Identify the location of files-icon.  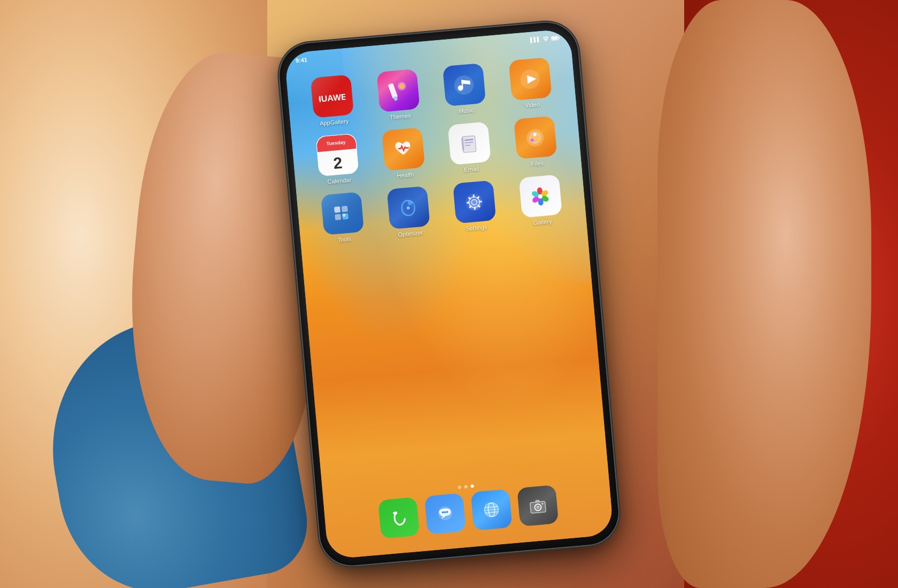
(535, 138).